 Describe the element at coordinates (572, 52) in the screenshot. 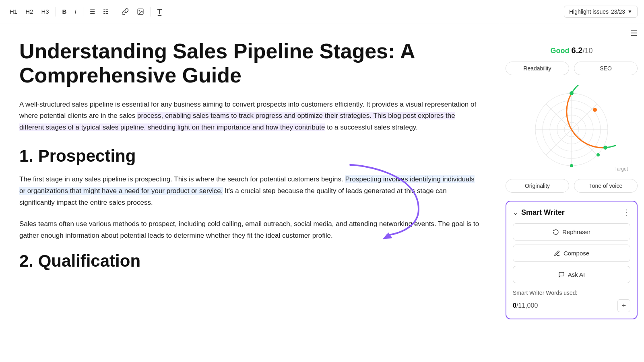

I see `score-section: Good 6.2/10` at that location.